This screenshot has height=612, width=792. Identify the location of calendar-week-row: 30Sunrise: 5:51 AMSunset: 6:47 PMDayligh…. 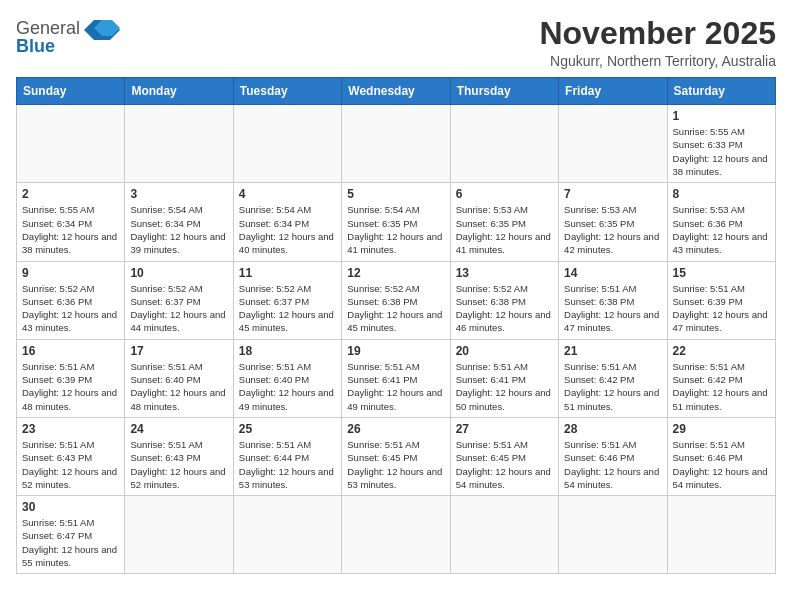
(396, 535).